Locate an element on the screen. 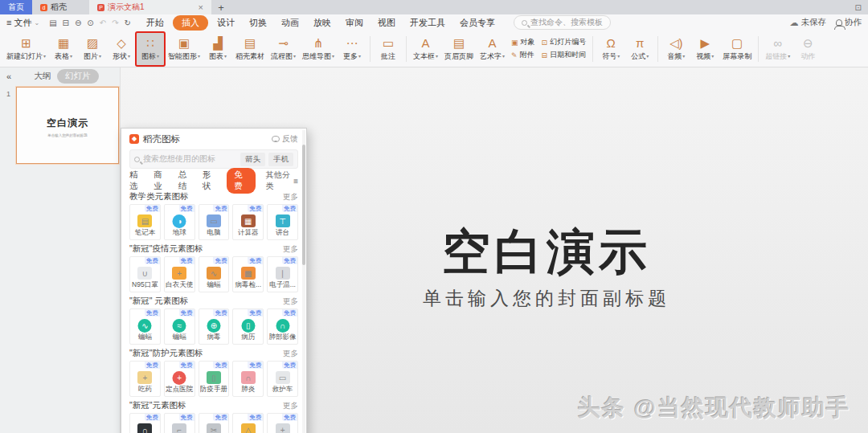 The height and width of the screenshot is (433, 868). toolbar-item-flowchart: ⊸流程图▾ is located at coordinates (283, 49).